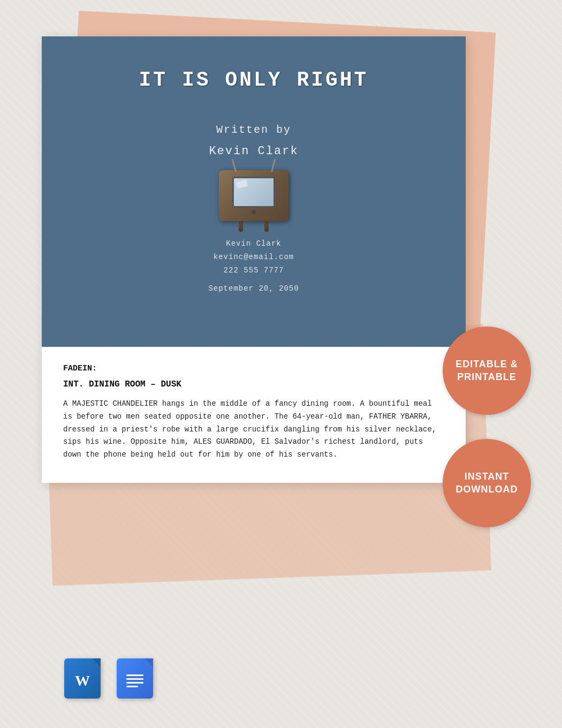 The height and width of the screenshot is (728, 562). I want to click on tv-antenna-right, so click(273, 165).